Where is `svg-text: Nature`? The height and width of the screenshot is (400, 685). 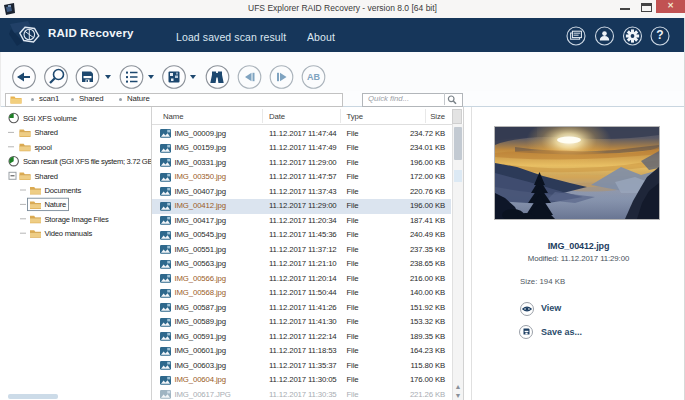
svg-text: Nature is located at coordinates (56, 204).